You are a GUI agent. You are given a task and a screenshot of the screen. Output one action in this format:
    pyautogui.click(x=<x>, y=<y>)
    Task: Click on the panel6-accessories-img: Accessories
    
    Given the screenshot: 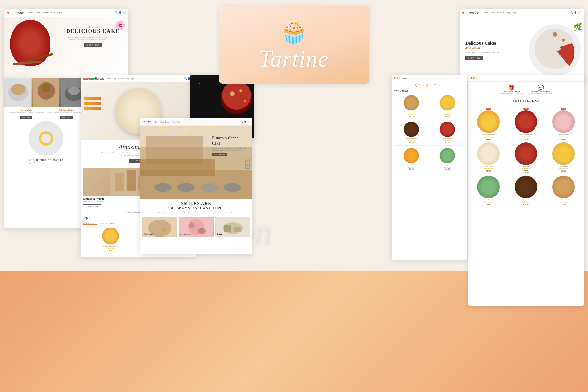 What is the action you would take?
    pyautogui.click(x=196, y=227)
    